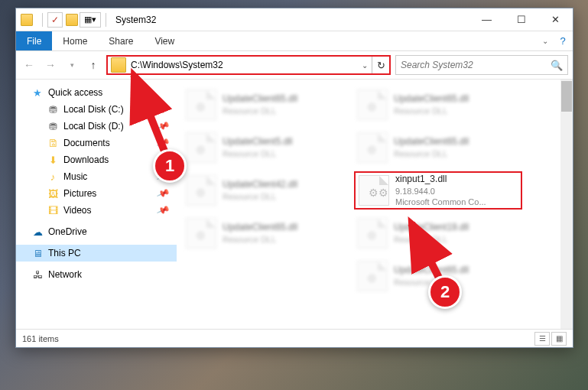 The width and height of the screenshot is (588, 390). What do you see at coordinates (164, 41) in the screenshot?
I see `tab-view: View` at bounding box center [164, 41].